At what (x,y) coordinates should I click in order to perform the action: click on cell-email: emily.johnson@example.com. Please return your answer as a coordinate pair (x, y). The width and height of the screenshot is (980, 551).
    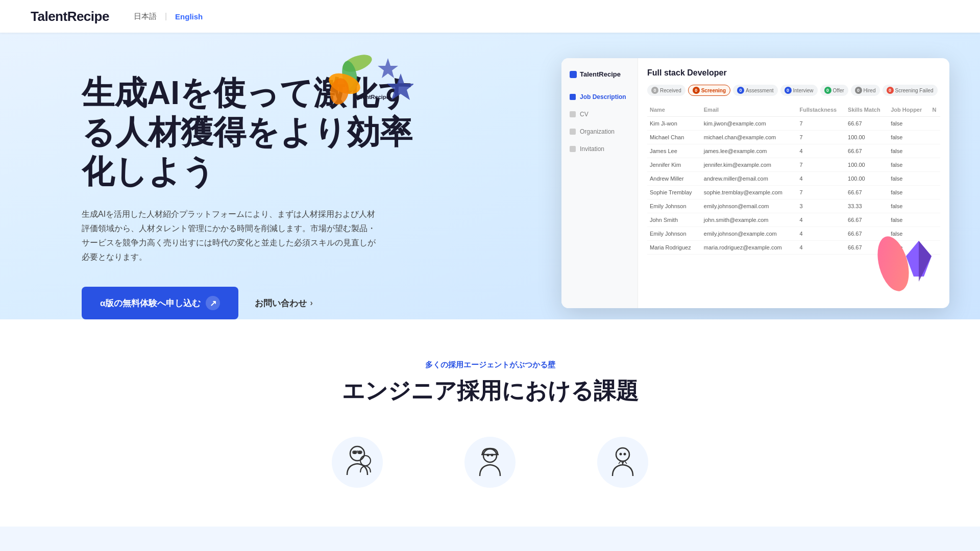
    Looking at the image, I should click on (749, 234).